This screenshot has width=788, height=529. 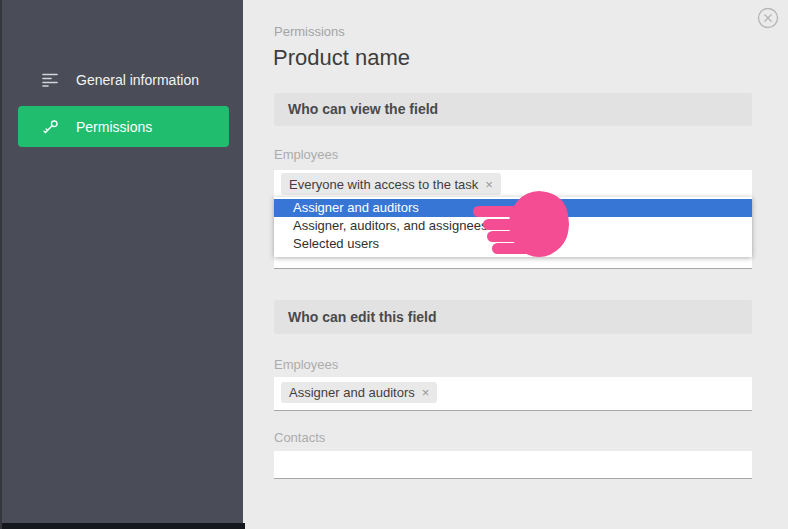 What do you see at coordinates (513, 394) in the screenshot?
I see `employees-edit-input: Assigner and auditors ×` at bounding box center [513, 394].